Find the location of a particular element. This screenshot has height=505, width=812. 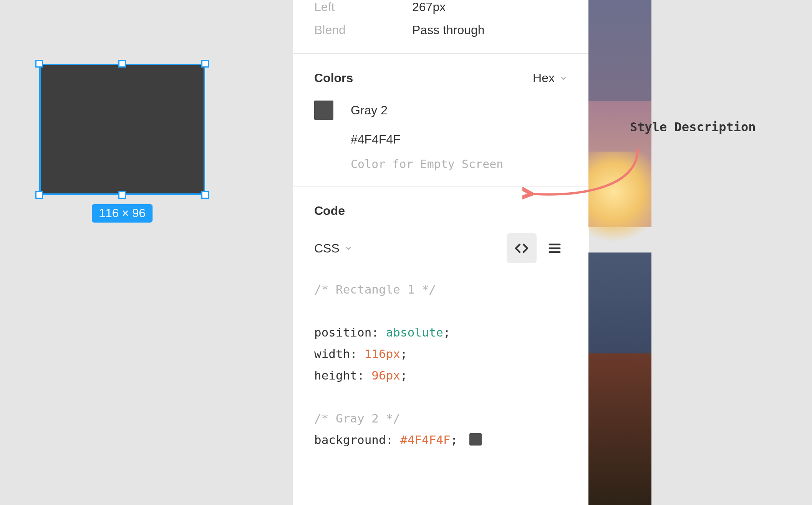

property-row-blend: Blend Pass through is located at coordinates (441, 30).